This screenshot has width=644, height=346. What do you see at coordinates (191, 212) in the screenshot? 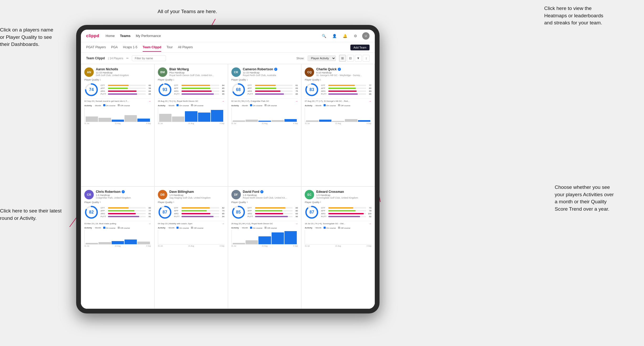
I see `quality-section: 87 OTT 82 APP 74 ARG 85` at bounding box center [191, 212].